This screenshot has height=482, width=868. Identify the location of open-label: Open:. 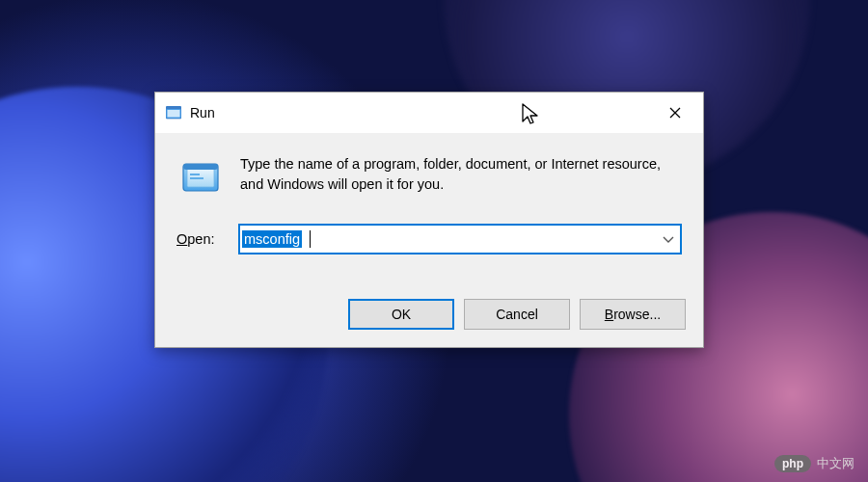
(201, 239).